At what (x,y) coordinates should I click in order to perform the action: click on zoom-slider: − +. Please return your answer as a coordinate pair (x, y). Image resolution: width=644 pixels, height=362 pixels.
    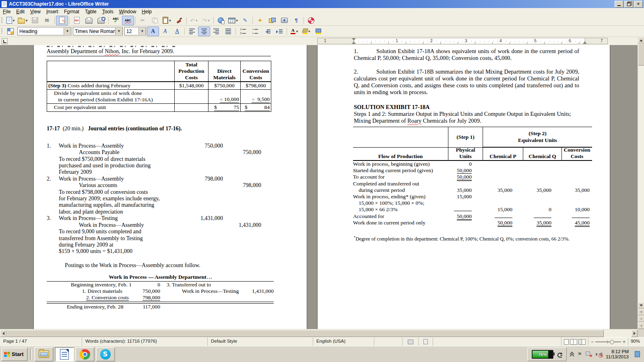
    Looking at the image, I should click on (609, 342).